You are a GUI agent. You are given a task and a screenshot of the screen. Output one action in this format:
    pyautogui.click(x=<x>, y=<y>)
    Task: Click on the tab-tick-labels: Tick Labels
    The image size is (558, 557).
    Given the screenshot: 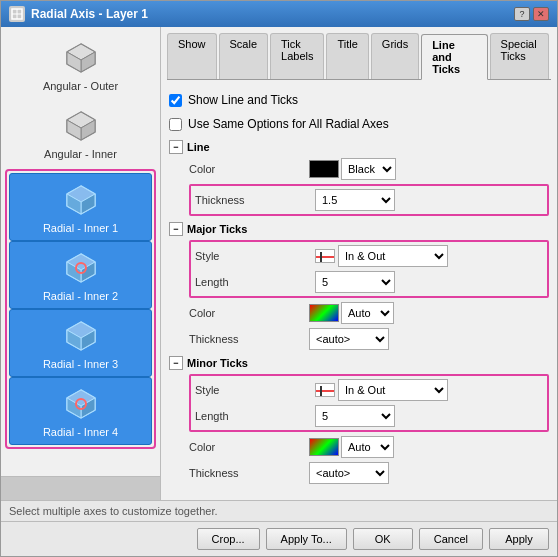 What is the action you would take?
    pyautogui.click(x=297, y=56)
    